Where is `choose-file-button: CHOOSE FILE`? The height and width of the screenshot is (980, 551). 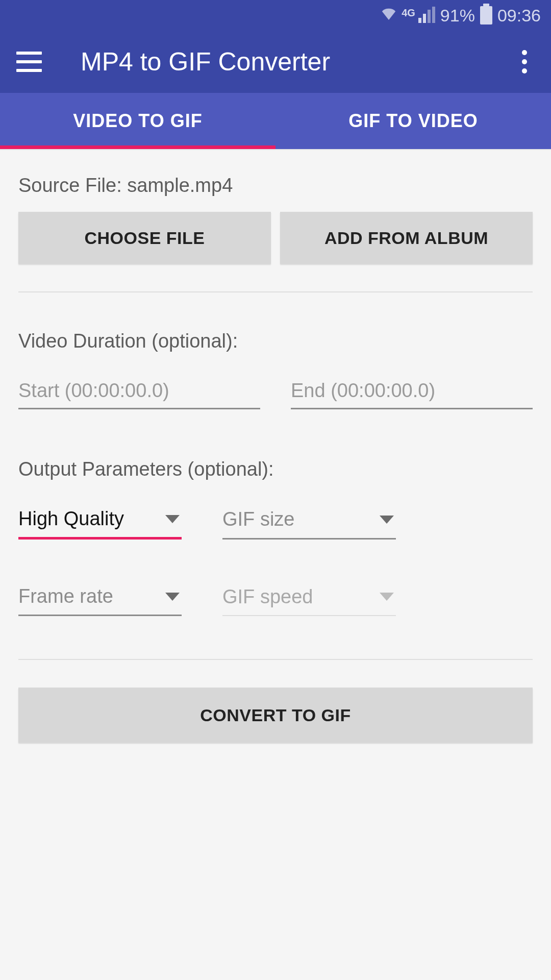 choose-file-button: CHOOSE FILE is located at coordinates (145, 238).